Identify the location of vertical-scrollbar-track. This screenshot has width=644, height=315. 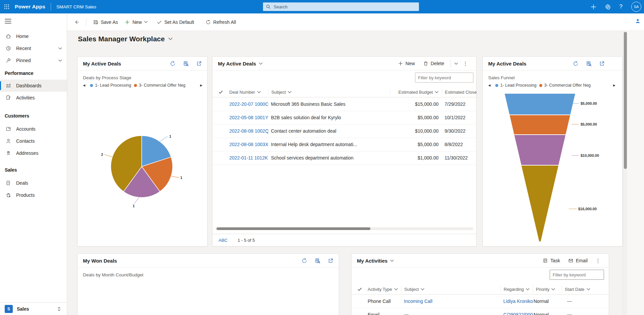
(625, 173).